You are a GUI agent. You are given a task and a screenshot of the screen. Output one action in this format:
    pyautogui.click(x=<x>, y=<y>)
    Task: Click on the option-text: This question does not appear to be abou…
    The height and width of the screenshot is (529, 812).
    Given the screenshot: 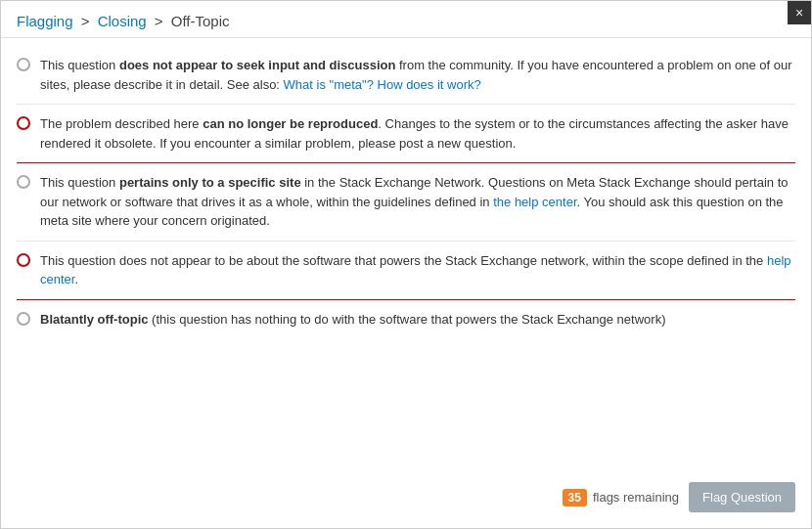 What is the action you would take?
    pyautogui.click(x=418, y=270)
    